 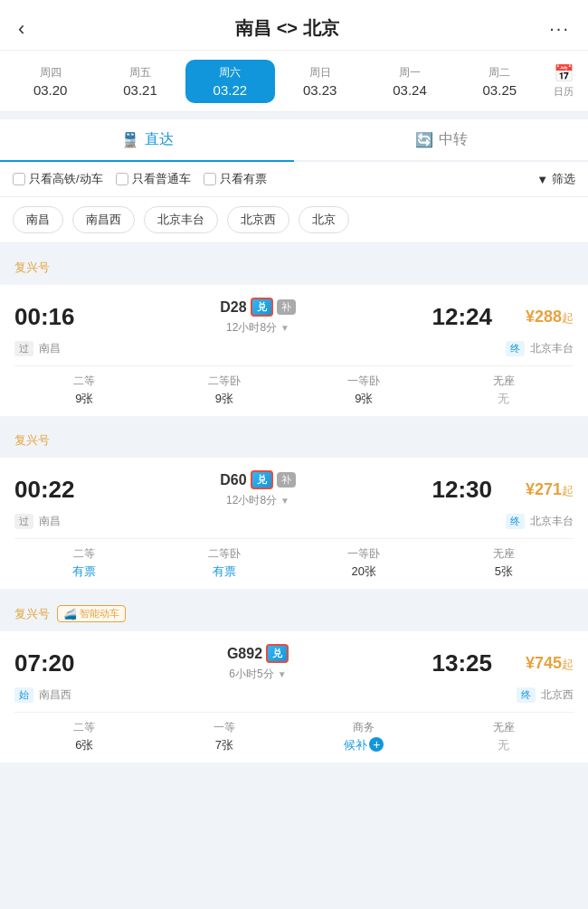 I want to click on station-beijing-fengtai: 北京丰台, so click(x=181, y=220).